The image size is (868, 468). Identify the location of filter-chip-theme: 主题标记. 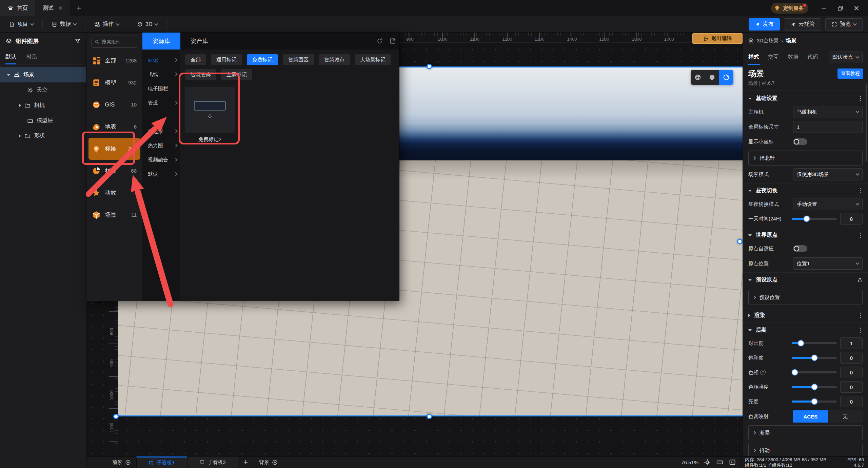
(237, 75).